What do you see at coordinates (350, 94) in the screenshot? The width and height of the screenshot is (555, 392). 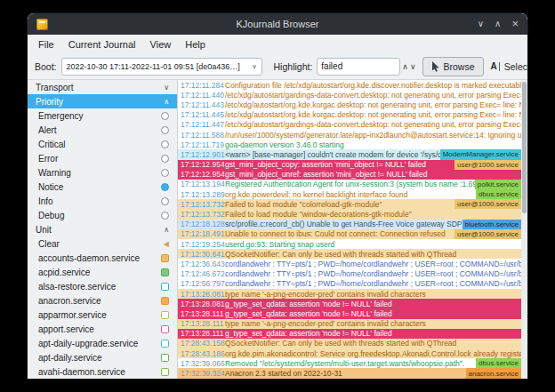 I see `log-entry: 17:12:11.440 /etc/xdg/autostart/gardings…` at bounding box center [350, 94].